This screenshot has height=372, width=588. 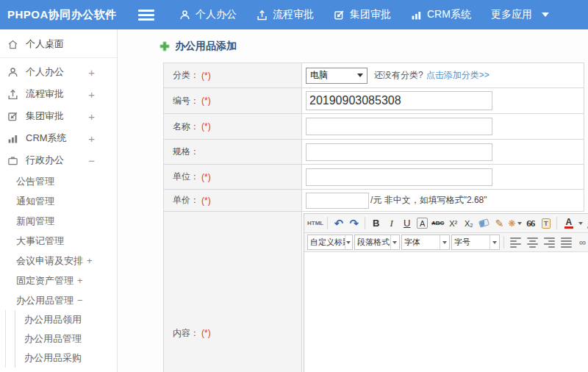 What do you see at coordinates (516, 243) in the screenshot?
I see `align-left-icon` at bounding box center [516, 243].